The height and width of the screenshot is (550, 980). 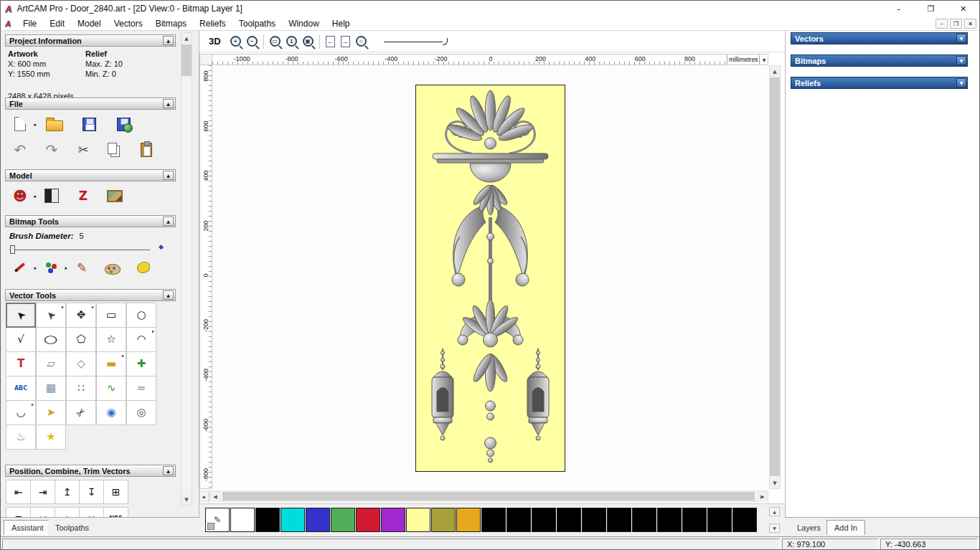 What do you see at coordinates (304, 23) in the screenshot?
I see `menu-window: Window` at bounding box center [304, 23].